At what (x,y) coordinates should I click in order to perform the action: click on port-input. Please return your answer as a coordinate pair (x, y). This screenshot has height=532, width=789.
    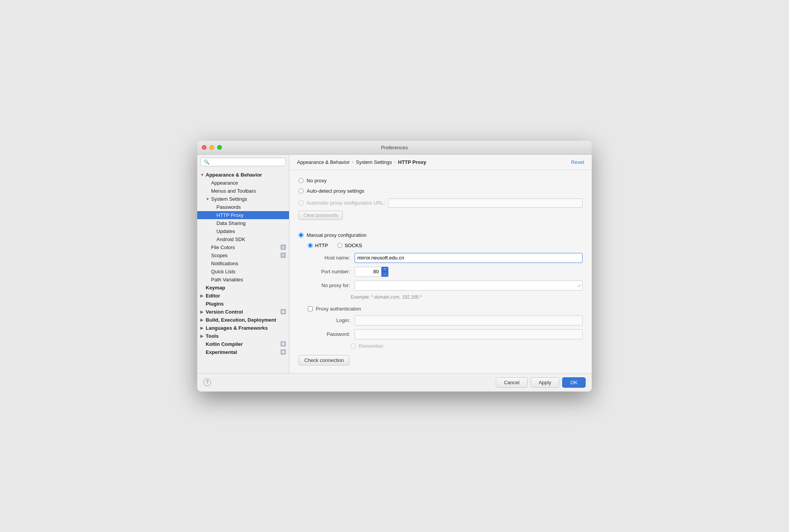
    Looking at the image, I should click on (368, 272).